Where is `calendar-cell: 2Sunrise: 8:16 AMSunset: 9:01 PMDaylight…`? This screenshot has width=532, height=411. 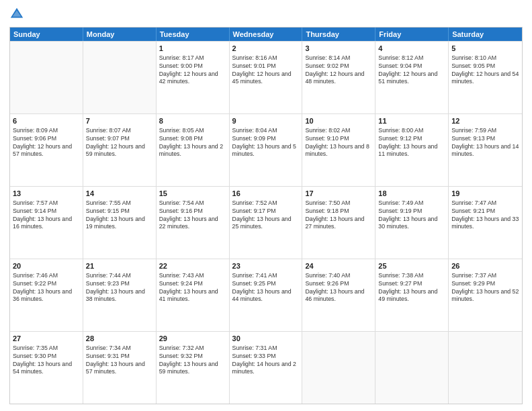 calendar-cell: 2Sunrise: 8:16 AMSunset: 9:01 PMDaylight… is located at coordinates (266, 78).